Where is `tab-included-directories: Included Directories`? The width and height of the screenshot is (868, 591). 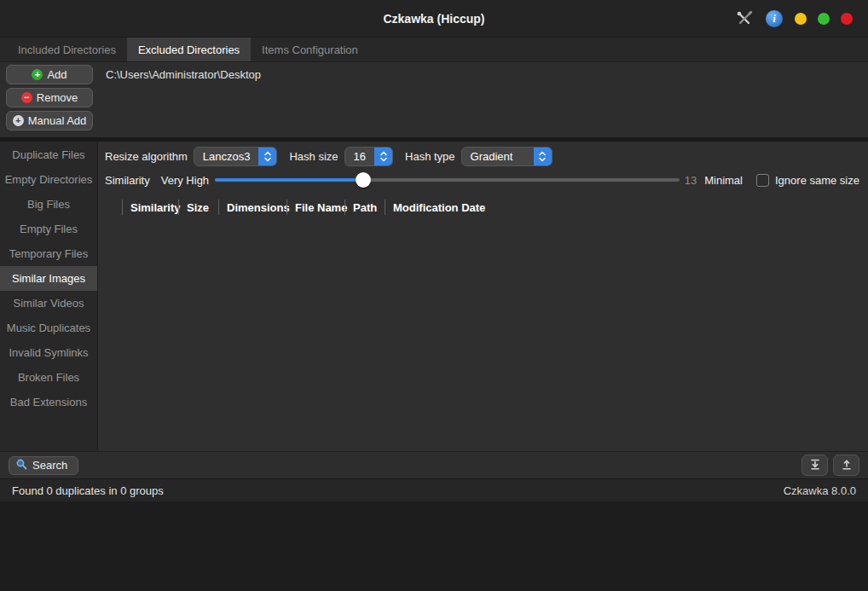 tab-included-directories: Included Directories is located at coordinates (67, 49).